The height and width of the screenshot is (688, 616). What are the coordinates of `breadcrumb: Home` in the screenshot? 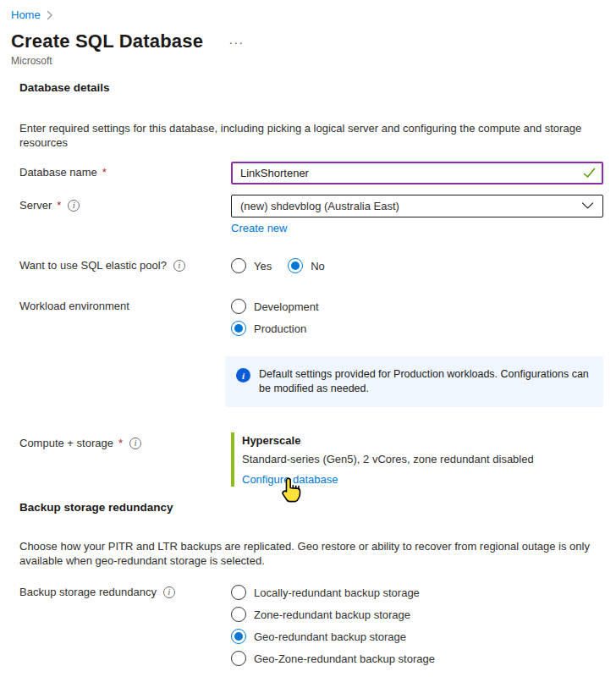 It's located at (308, 15).